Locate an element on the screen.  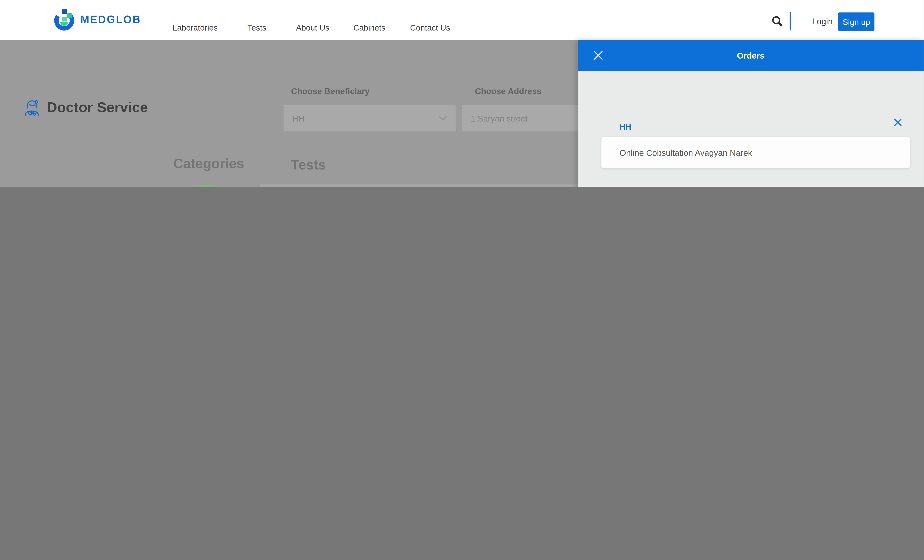
nav-cabinets: Cabinets is located at coordinates (369, 28).